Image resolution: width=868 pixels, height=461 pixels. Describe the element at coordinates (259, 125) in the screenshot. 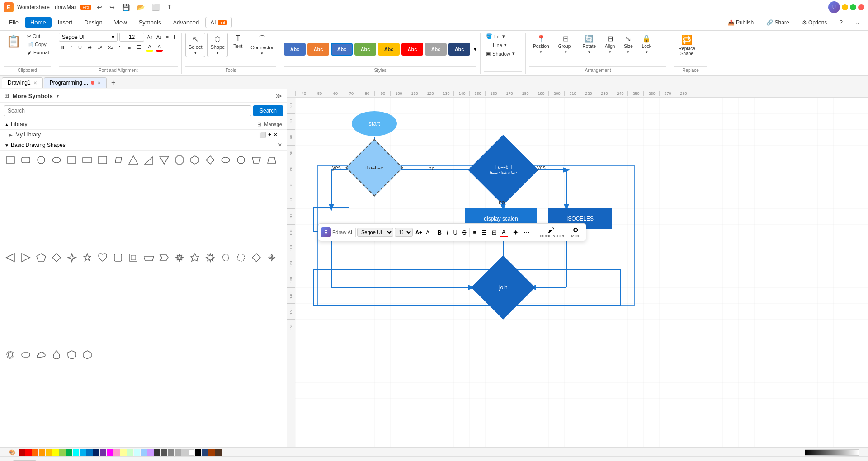

I see `manage-btn: ⊞` at that location.